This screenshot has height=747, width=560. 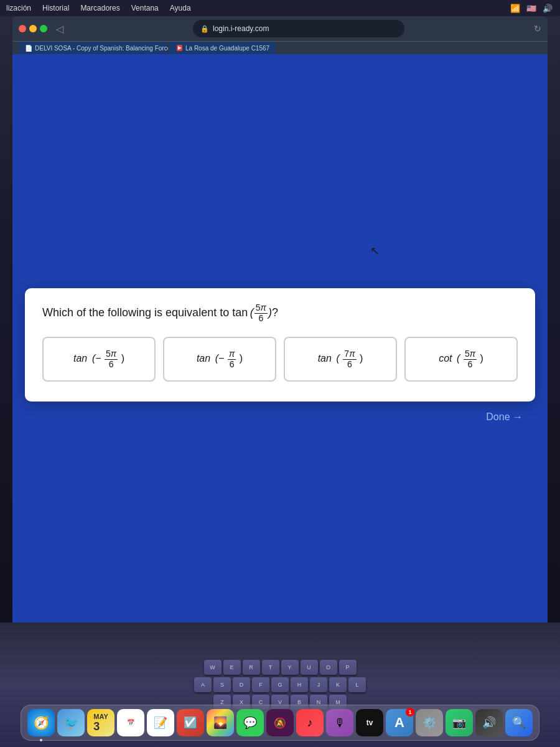 What do you see at coordinates (515, 9) in the screenshot?
I see `wifi-icon: 📶` at bounding box center [515, 9].